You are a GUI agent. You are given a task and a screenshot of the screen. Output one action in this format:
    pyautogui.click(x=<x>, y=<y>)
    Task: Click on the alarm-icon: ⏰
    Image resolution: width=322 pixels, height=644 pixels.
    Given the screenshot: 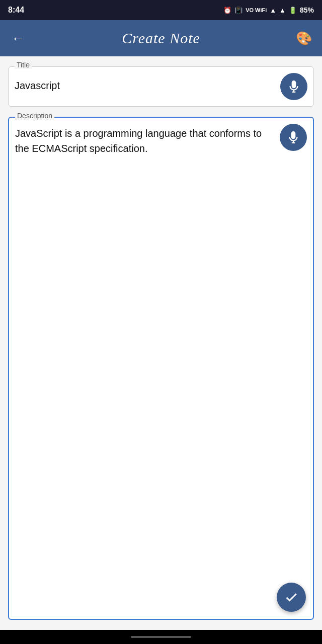 What is the action you would take?
    pyautogui.click(x=227, y=10)
    